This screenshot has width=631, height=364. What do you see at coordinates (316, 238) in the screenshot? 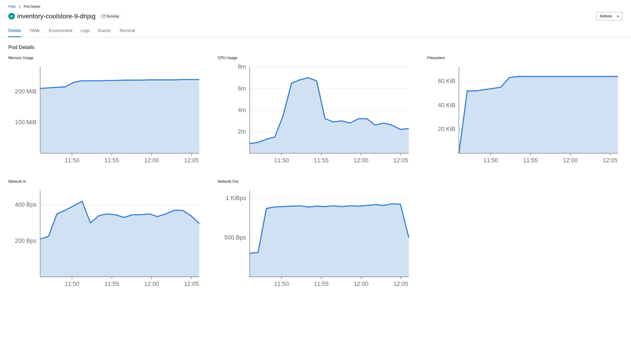
I see `chart-svg: 500 Bps1 KiBps11:5011:5512:0012:05` at bounding box center [316, 238].